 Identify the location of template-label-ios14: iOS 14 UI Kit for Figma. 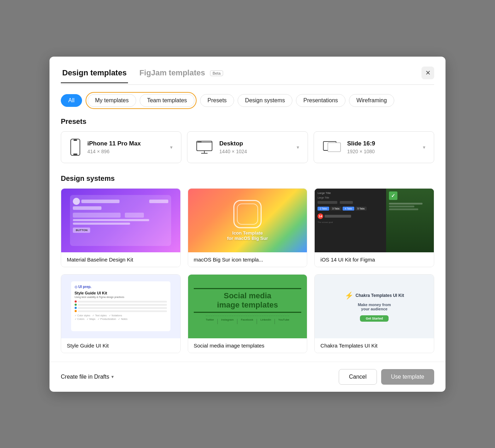
(374, 260).